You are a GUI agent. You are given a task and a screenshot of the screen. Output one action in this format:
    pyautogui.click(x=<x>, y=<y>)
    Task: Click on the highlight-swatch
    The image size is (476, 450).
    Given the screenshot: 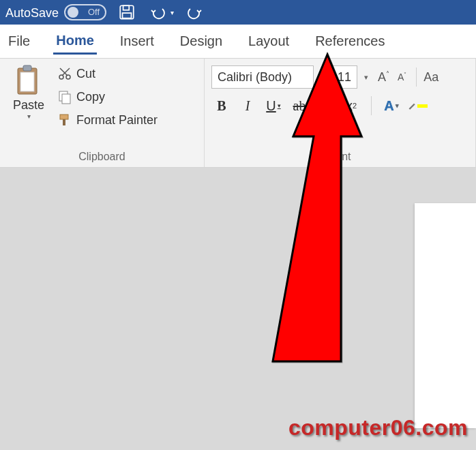 What is the action you would take?
    pyautogui.click(x=423, y=106)
    